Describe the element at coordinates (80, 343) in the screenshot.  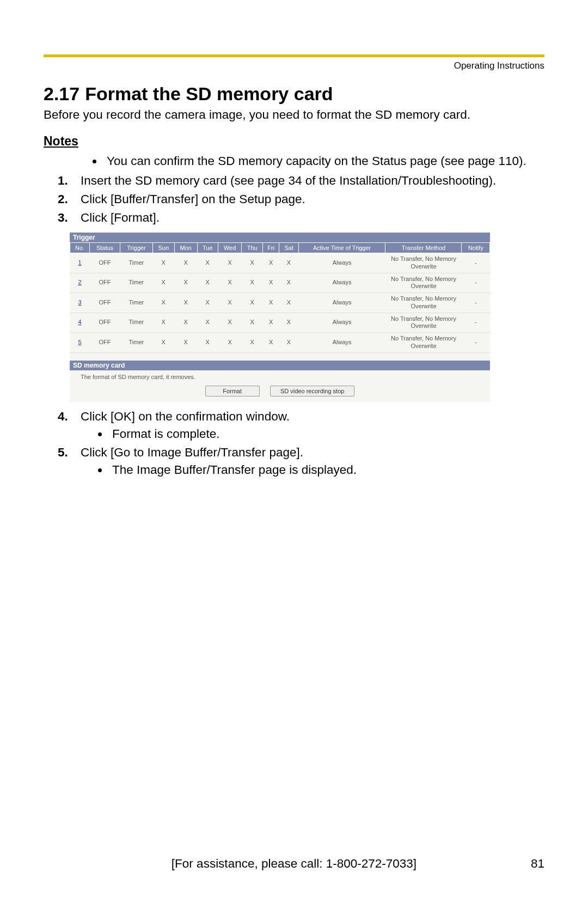
I see `cell-no: 5` at that location.